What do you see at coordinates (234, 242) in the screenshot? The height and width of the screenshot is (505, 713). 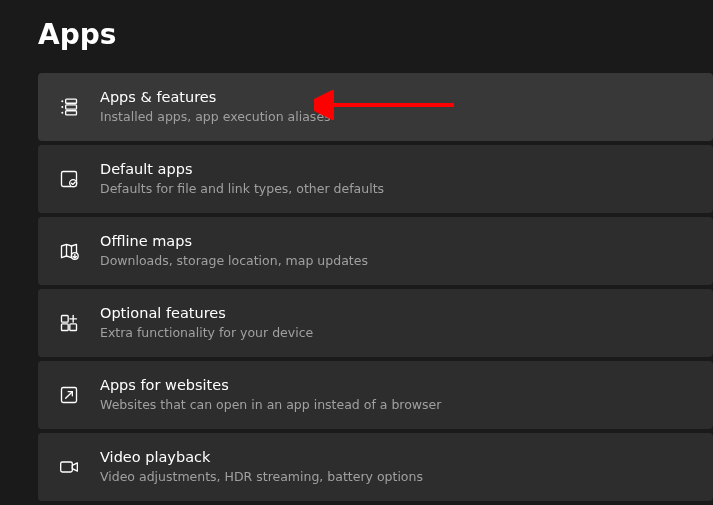 I see `item-title: Offline maps` at bounding box center [234, 242].